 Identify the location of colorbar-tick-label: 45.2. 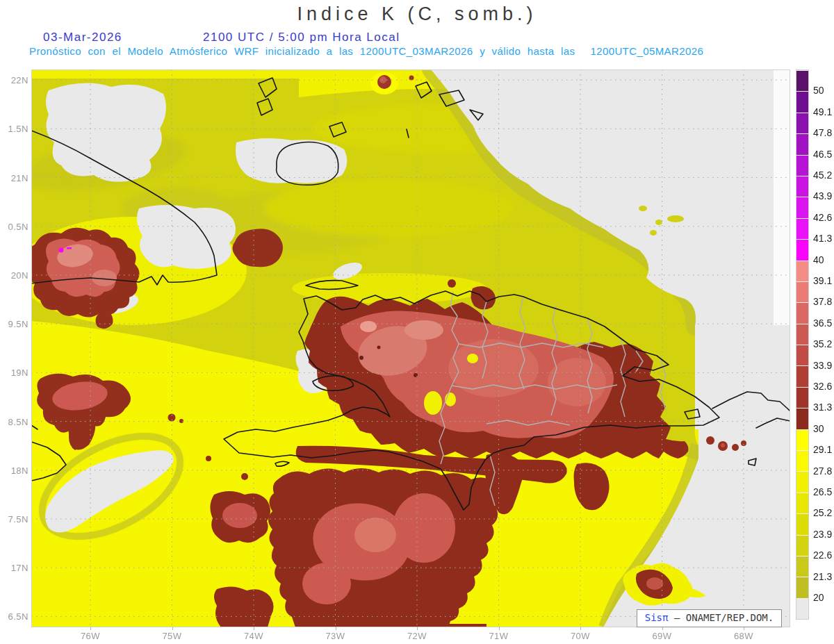
(823, 175).